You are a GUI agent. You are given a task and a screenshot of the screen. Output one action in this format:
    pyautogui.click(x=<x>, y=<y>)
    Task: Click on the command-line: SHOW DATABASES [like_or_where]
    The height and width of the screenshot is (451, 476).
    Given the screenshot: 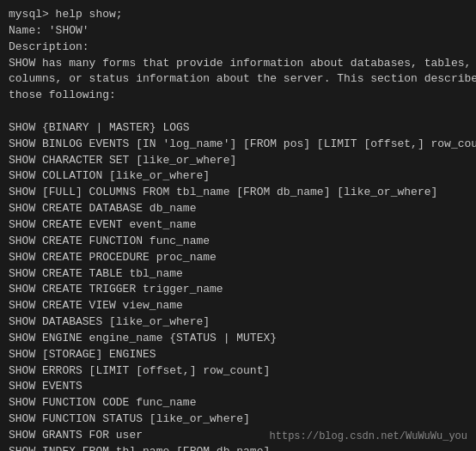 What is the action you would take?
    pyautogui.click(x=238, y=323)
    